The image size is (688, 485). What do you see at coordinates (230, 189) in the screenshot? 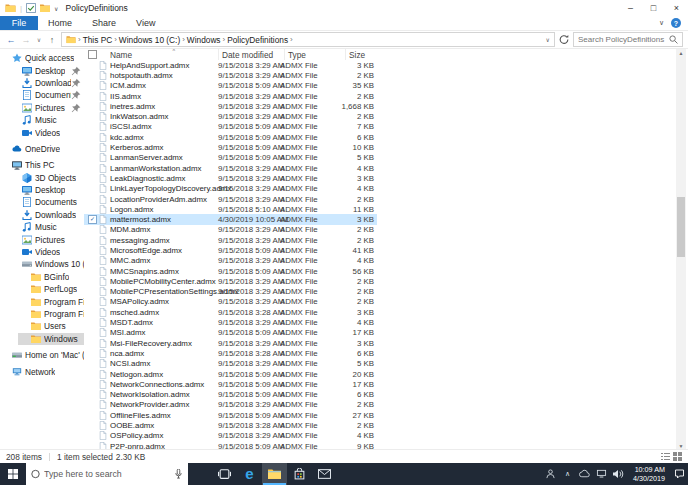
I see `LinkLayerTopologyDiscovery.admx: ✓ LinkLayerTopologyDiscovery.admx 9/15/2…` at bounding box center [230, 189].